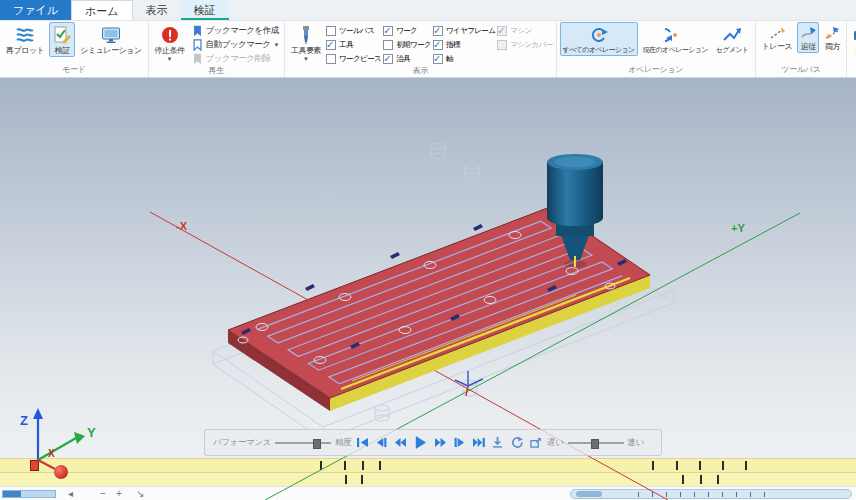 This screenshot has width=856, height=500. I want to click on performance-precision-slider, so click(303, 443).